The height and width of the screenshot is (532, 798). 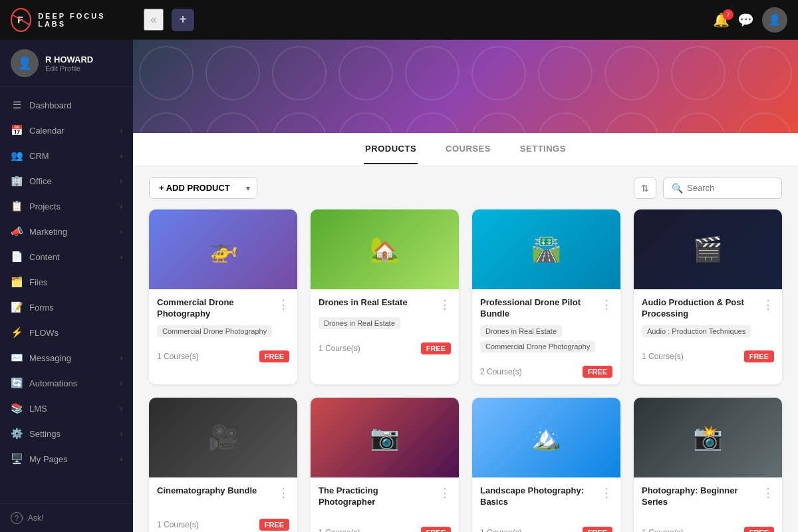 What do you see at coordinates (39, 459) in the screenshot?
I see `nav-left: 🖥️ My Pages` at bounding box center [39, 459].